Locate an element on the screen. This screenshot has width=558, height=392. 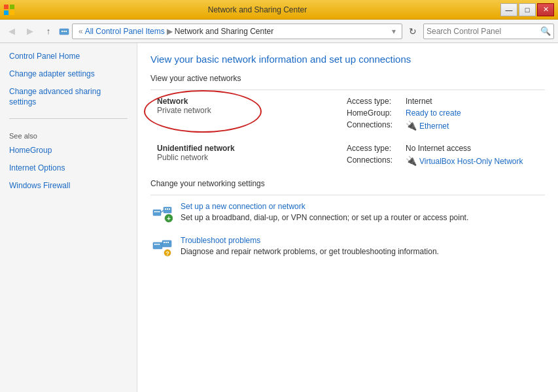
action-new-connection: + Set up a new connection or network Set… is located at coordinates (348, 214).